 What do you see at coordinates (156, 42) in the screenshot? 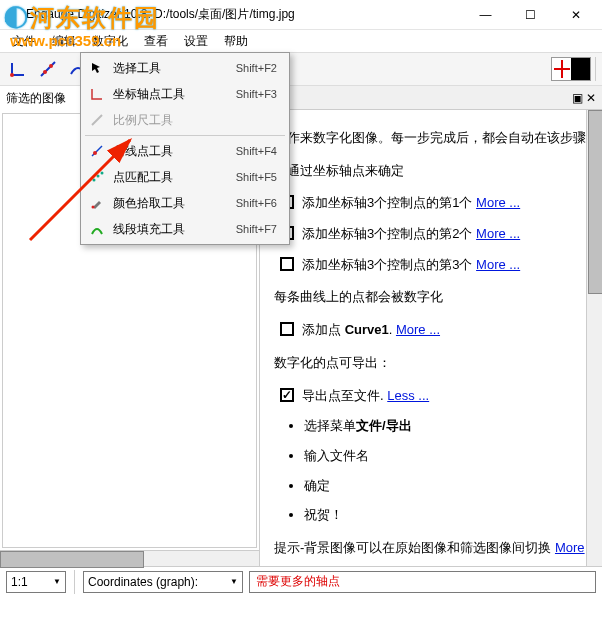
I see `menu-view: 查看` at bounding box center [156, 42].